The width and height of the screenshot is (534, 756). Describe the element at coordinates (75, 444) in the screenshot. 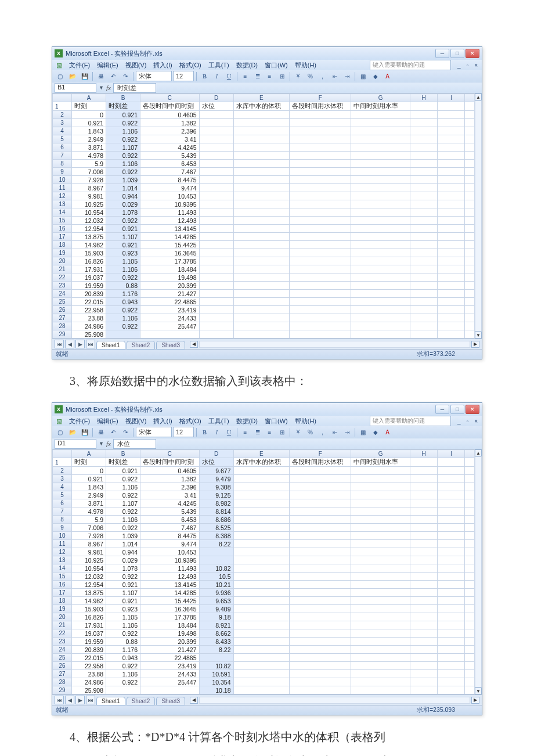

I see `name-box: D1` at that location.